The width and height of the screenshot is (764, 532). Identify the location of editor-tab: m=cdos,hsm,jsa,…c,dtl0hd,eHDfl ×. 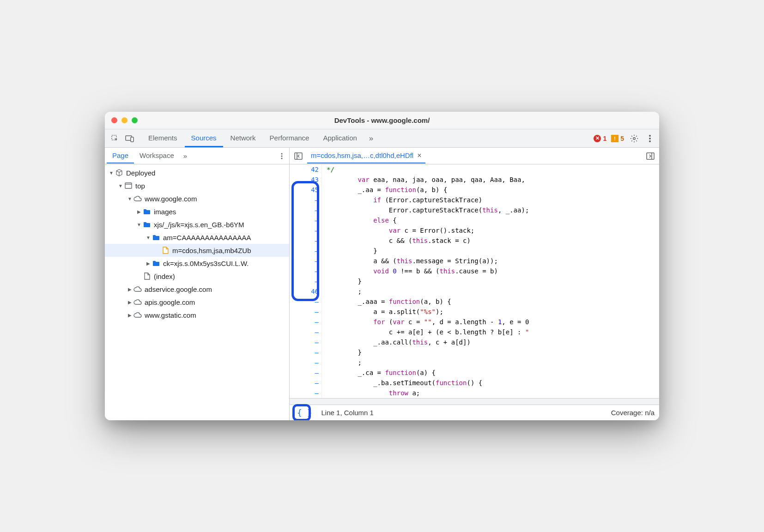
(366, 156).